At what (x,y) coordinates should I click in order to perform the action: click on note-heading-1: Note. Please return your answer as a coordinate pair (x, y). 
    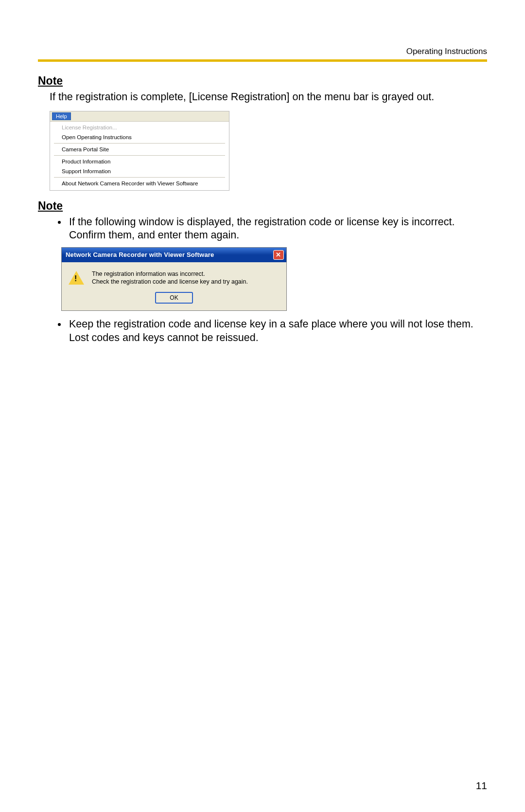
    Looking at the image, I should click on (262, 81).